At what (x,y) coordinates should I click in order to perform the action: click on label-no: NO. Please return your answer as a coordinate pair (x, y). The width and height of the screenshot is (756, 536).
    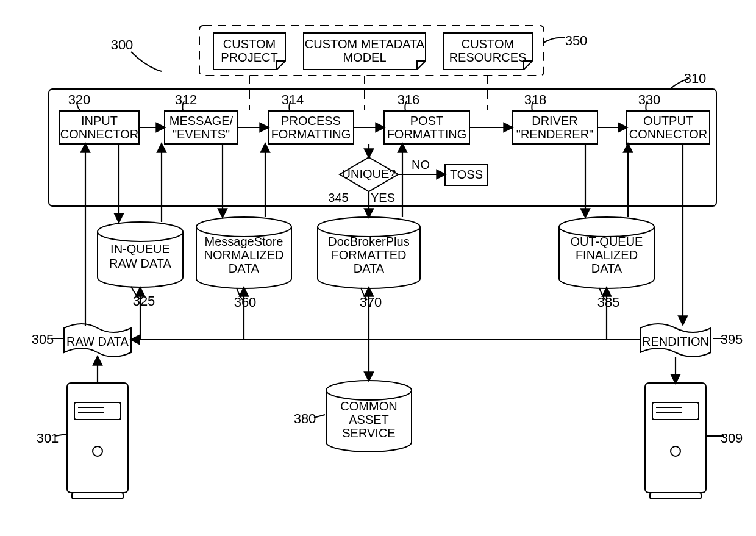
    Looking at the image, I should click on (421, 165).